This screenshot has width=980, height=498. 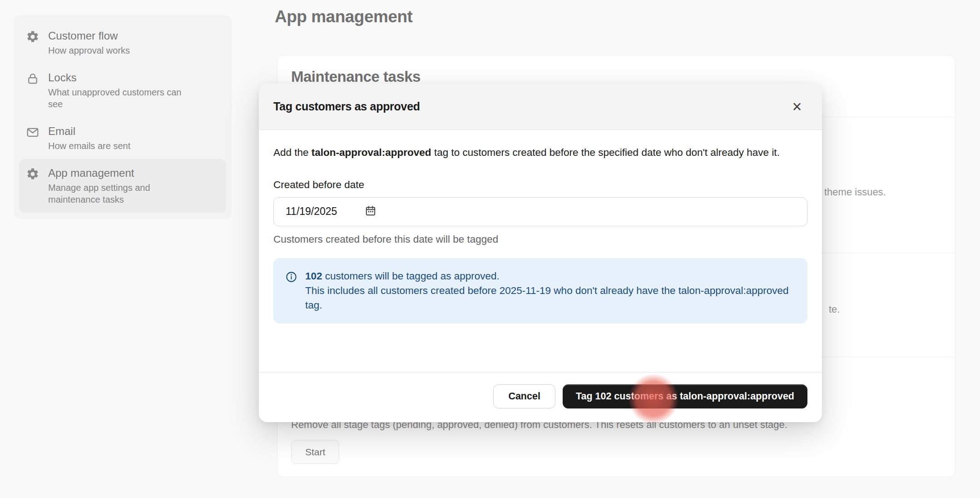 What do you see at coordinates (540, 397) in the screenshot?
I see `modal-footer: Cancel Tag 102 customers as talon-approv…` at bounding box center [540, 397].